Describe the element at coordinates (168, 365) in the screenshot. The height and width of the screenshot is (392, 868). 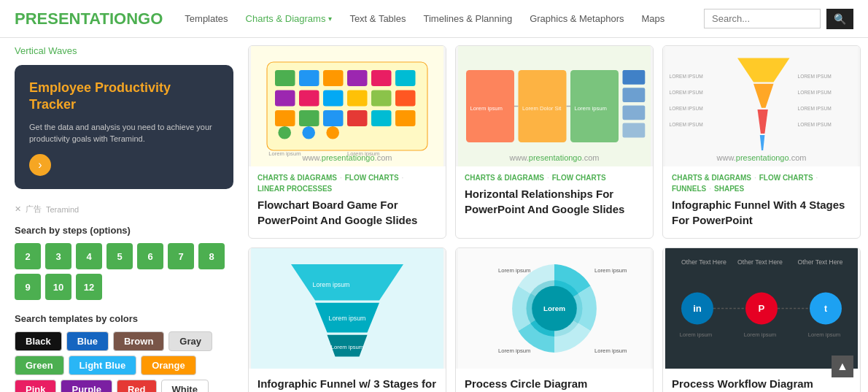
I see `color-orange: Orange` at that location.